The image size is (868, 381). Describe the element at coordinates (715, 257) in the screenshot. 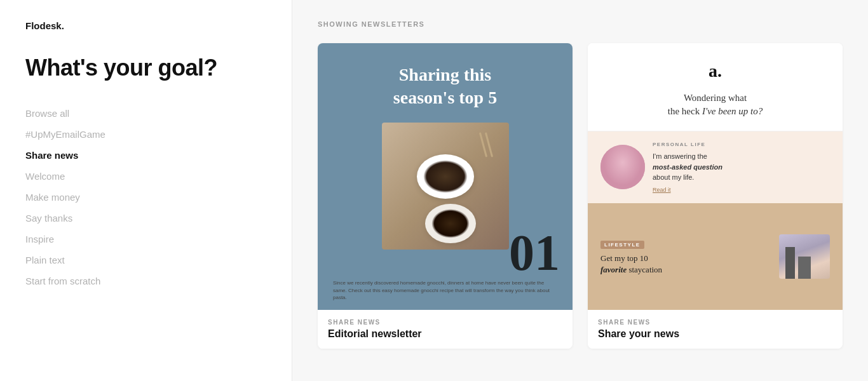

I see `share-bottom-section: LIFESTYLE Get my top 10favorite staycati…` at that location.